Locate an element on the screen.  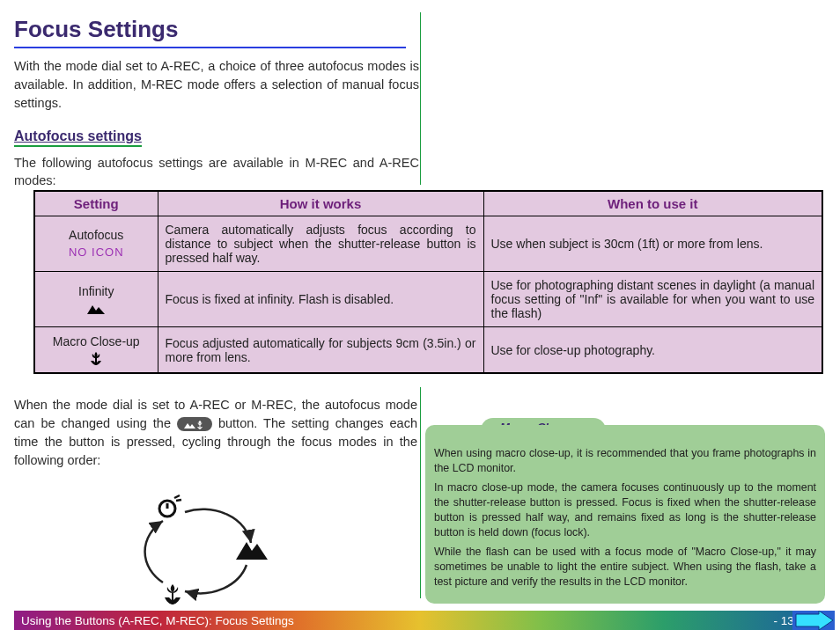
section-heading-autofocus: Autofocus settings is located at coordinates (77, 137).